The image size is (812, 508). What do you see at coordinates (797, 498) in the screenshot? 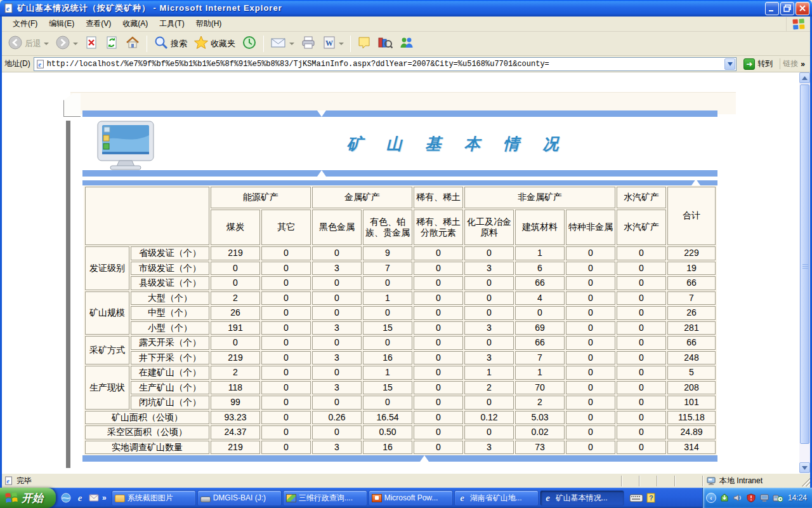
I see `taskbar-clock: 14:24` at bounding box center [797, 498].